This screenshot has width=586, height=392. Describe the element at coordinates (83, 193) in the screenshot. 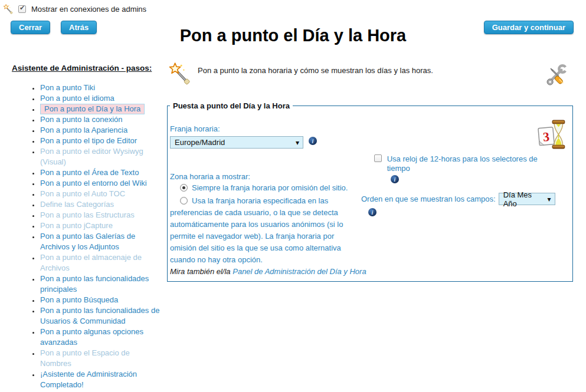

I see `sidebar-step-link: Pon a punto el Auto TOC` at that location.